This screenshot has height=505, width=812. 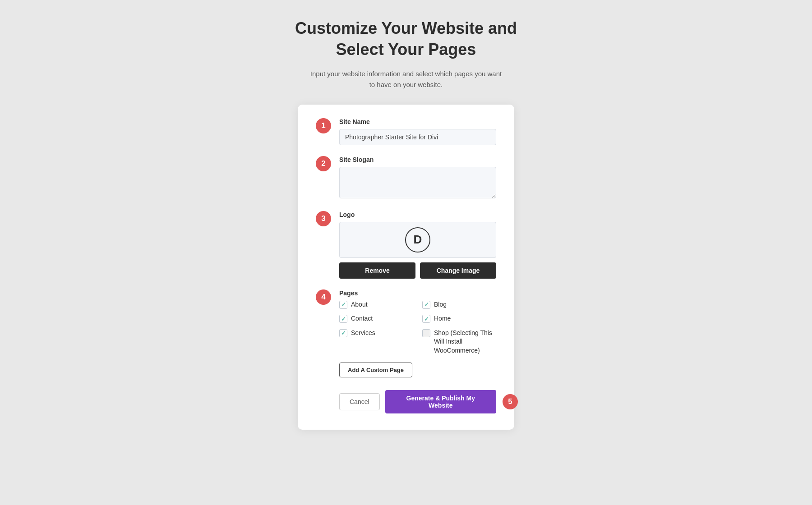 What do you see at coordinates (418, 137) in the screenshot?
I see `site-name-input` at bounding box center [418, 137].